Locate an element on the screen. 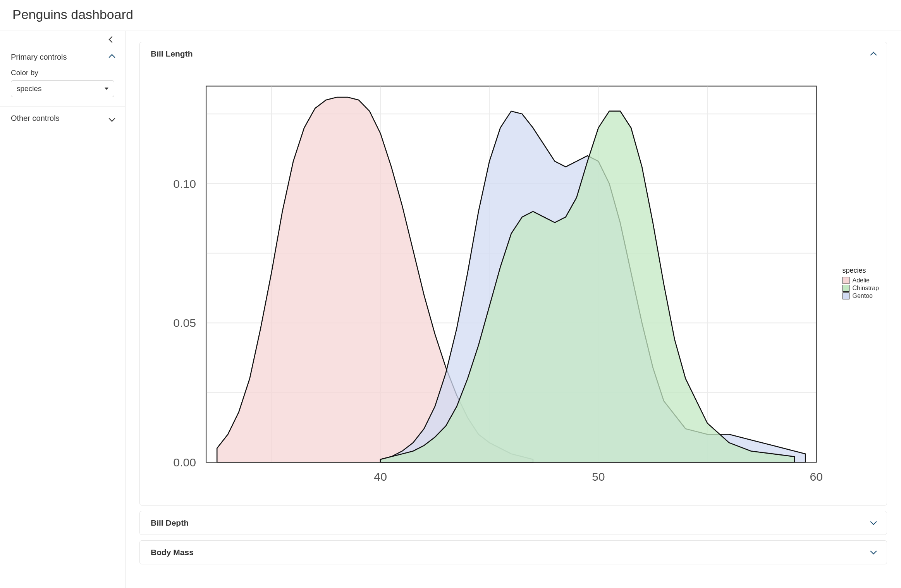  color-by-label: Color by is located at coordinates (63, 73).